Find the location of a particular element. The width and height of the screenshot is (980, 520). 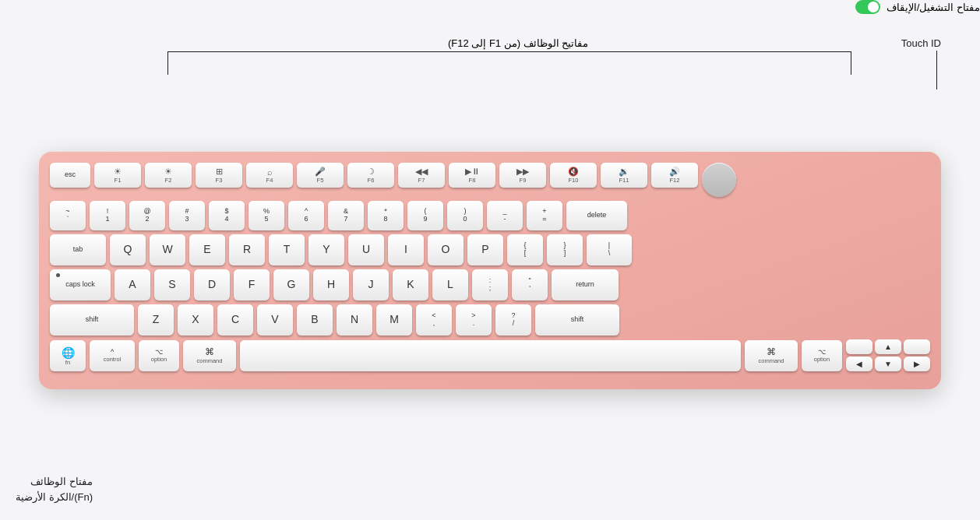

key-1: !1 is located at coordinates (108, 216).